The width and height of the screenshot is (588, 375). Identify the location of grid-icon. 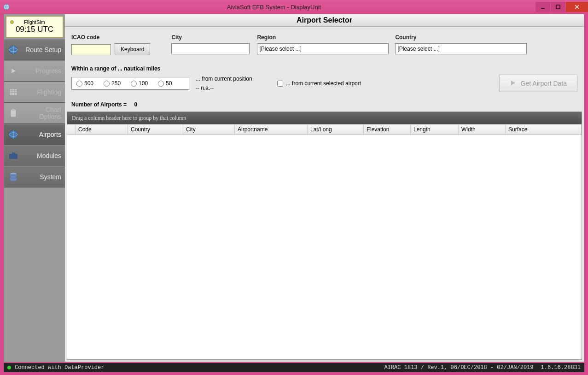
(13, 92).